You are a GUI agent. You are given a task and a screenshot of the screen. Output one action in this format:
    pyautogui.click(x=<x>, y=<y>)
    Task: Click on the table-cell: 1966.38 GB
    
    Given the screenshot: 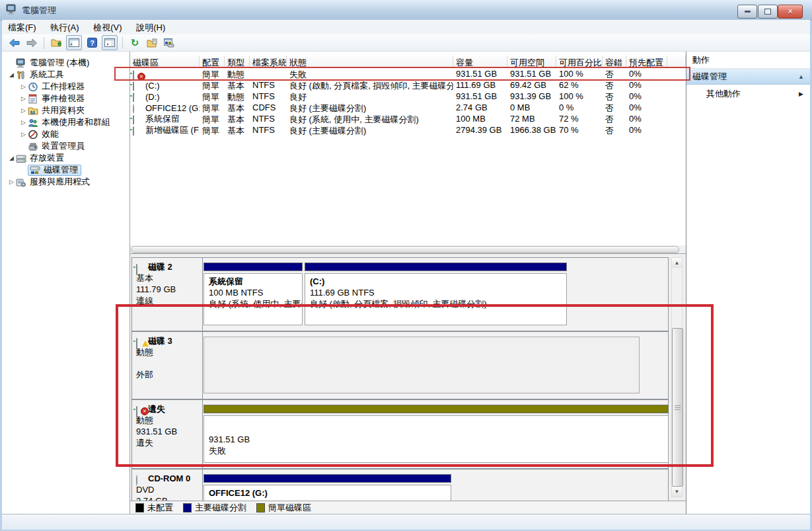 What is the action you would take?
    pyautogui.click(x=532, y=130)
    